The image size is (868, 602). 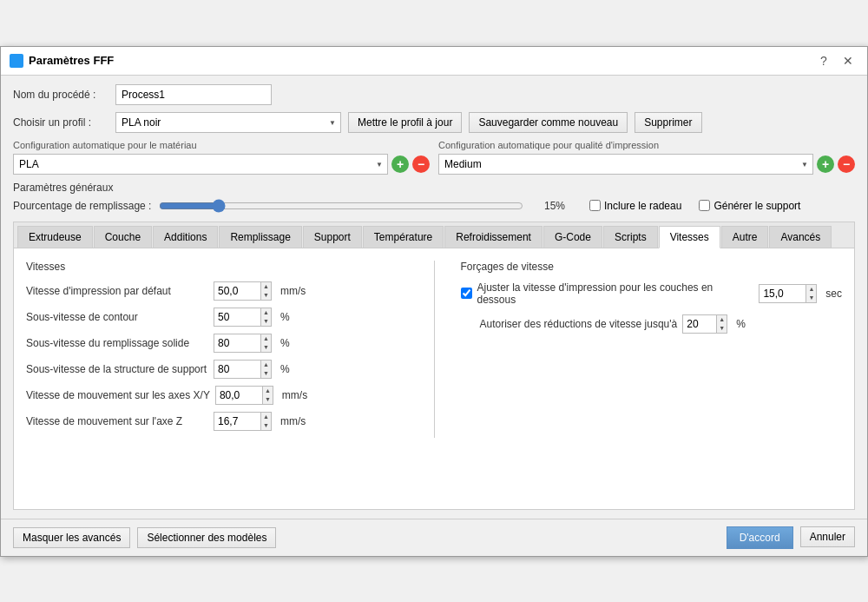 What do you see at coordinates (750, 206) in the screenshot?
I see `support-checkbox-label: Générer le support` at bounding box center [750, 206].